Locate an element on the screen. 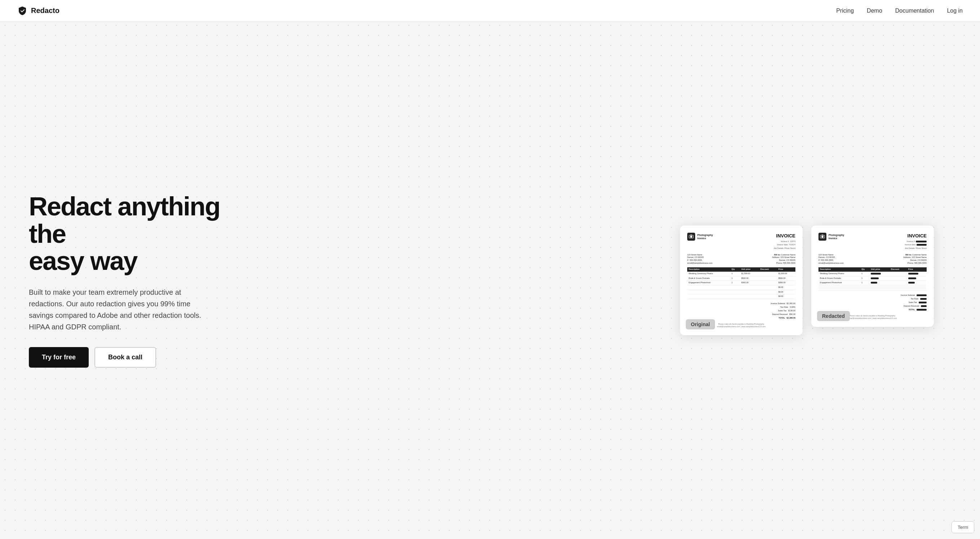 This screenshot has width=980, height=539. col-description: Description is located at coordinates (708, 270).